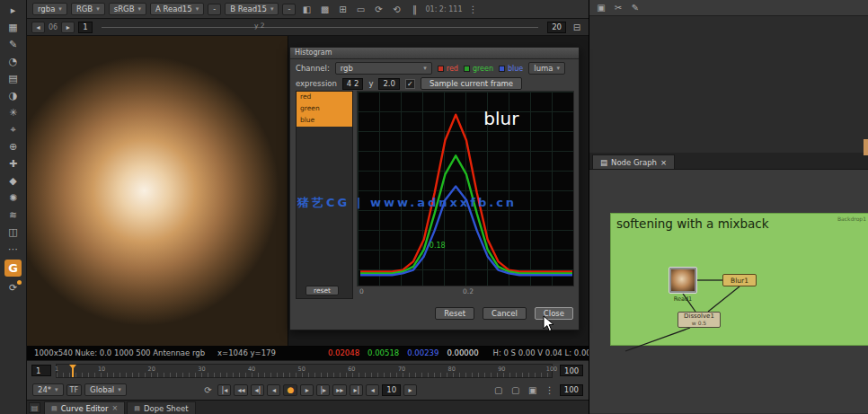 The image size is (868, 414). Describe the element at coordinates (505, 313) in the screenshot. I see `cancel-button: Cancel` at that location.